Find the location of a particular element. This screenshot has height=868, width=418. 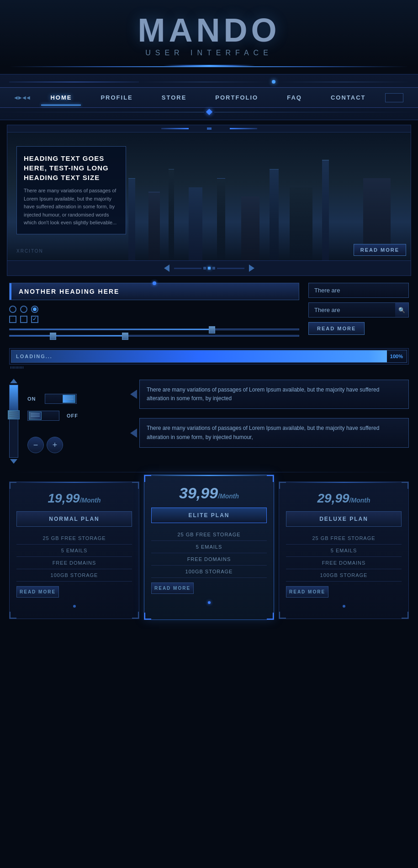

elite-bottom-dot is located at coordinates (209, 602).